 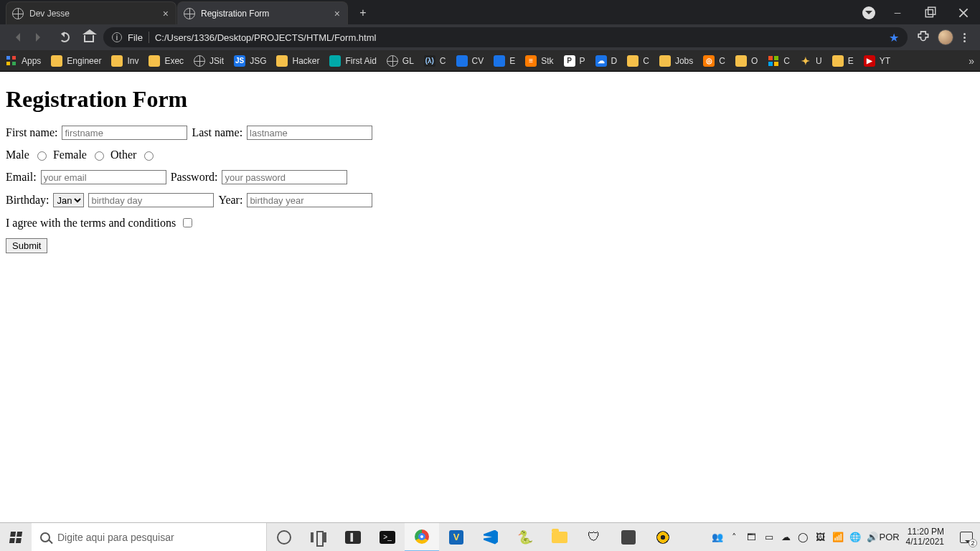 What do you see at coordinates (930, 13) in the screenshot?
I see `maximize-button` at bounding box center [930, 13].